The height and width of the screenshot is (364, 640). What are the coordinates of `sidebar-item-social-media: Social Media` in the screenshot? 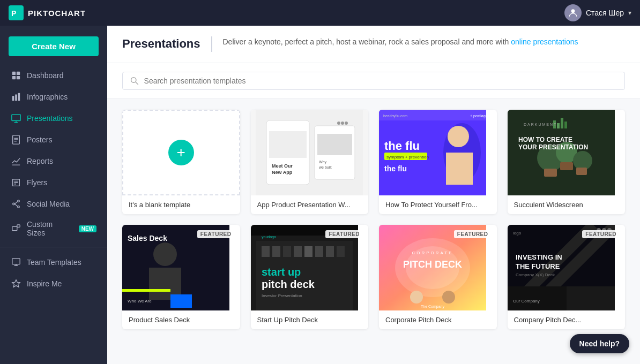 It's located at (54, 204).